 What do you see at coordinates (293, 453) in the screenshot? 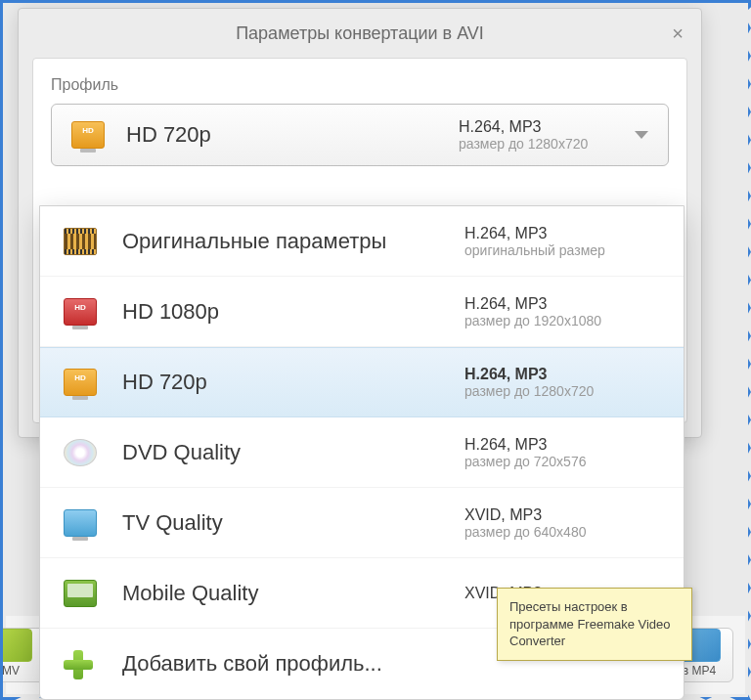
I see `option-name: DVD Quality` at bounding box center [293, 453].